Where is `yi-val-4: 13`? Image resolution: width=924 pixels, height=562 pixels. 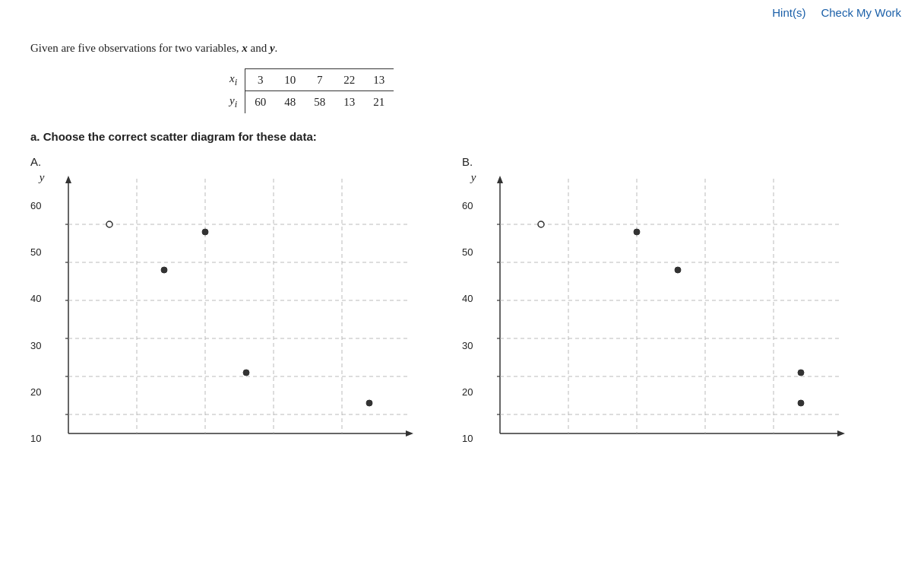
yi-val-4: 13 is located at coordinates (350, 102).